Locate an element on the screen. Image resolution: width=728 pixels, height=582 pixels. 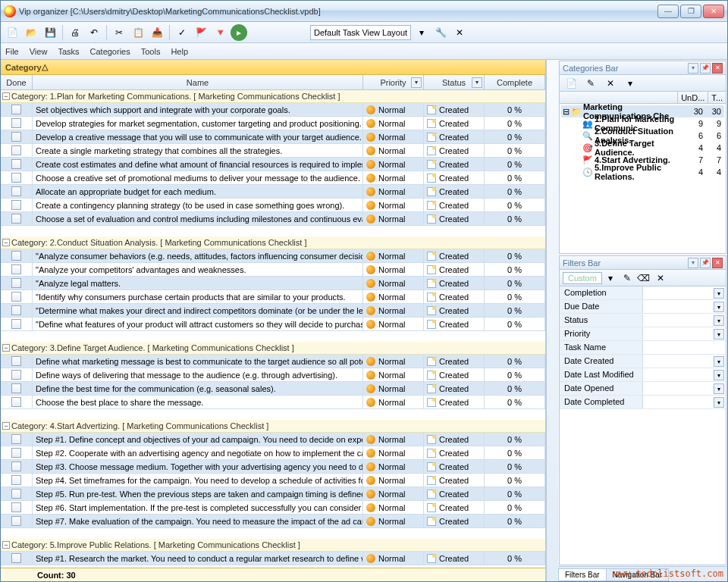
panel-menu-icon: ▾ is located at coordinates (693, 263).